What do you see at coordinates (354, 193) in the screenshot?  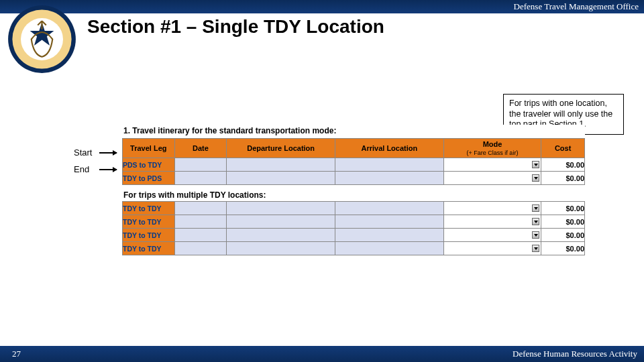 I see `form-subheading: For trips with multiple TDY locations:` at bounding box center [354, 193].